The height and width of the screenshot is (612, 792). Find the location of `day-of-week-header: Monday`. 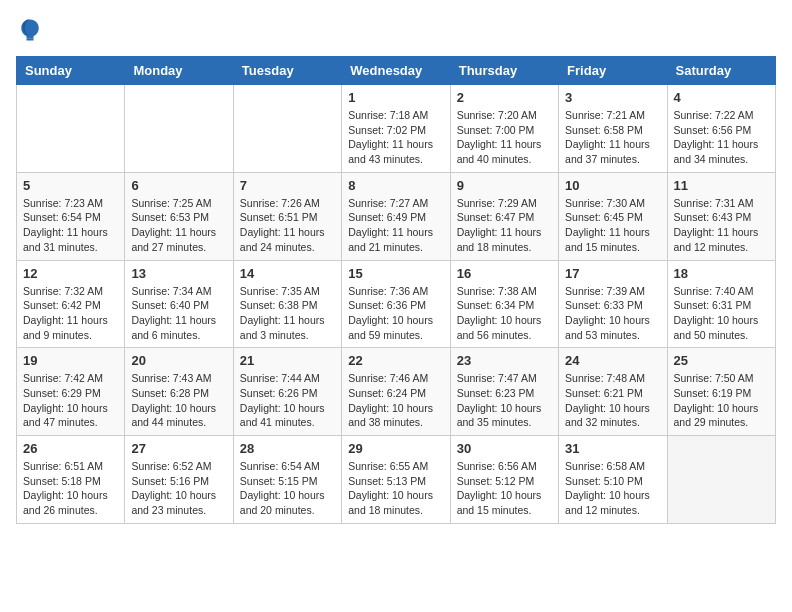

day-of-week-header: Monday is located at coordinates (179, 71).